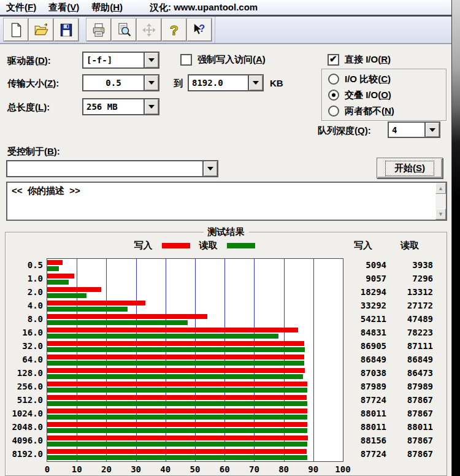  Describe the element at coordinates (199, 30) in the screenshot. I see `context-help-icon: ?` at that location.